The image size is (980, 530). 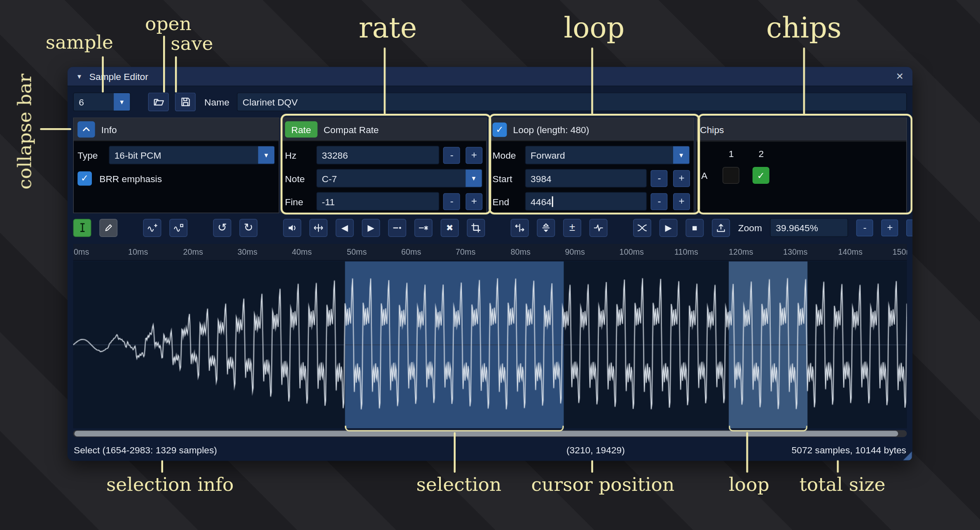 I want to click on annotation-line-loop-bottom, so click(x=747, y=453).